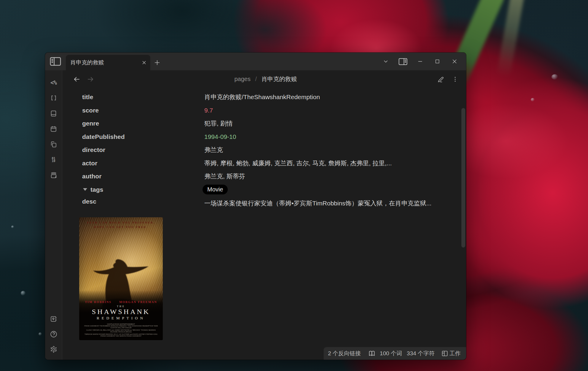 This screenshot has height=371, width=588. Describe the element at coordinates (441, 79) in the screenshot. I see `edit-pencil-icon` at that location.